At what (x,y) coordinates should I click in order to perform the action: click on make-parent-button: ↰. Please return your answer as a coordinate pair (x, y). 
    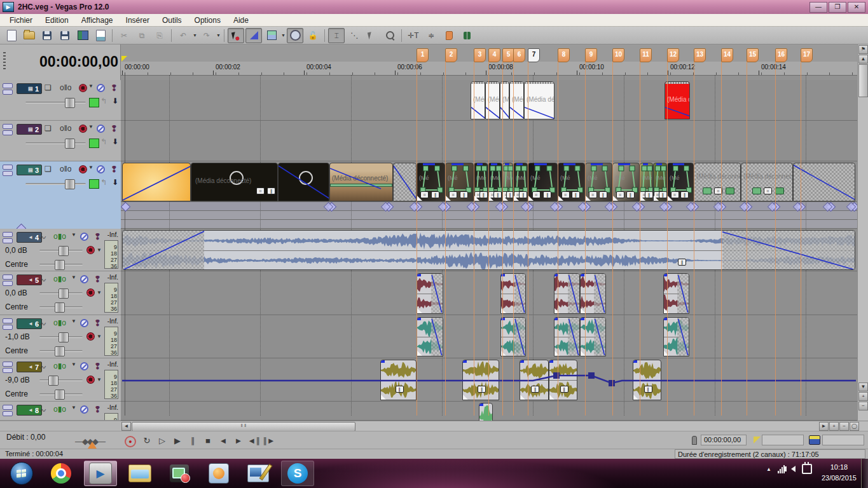
    Looking at the image, I should click on (104, 142).